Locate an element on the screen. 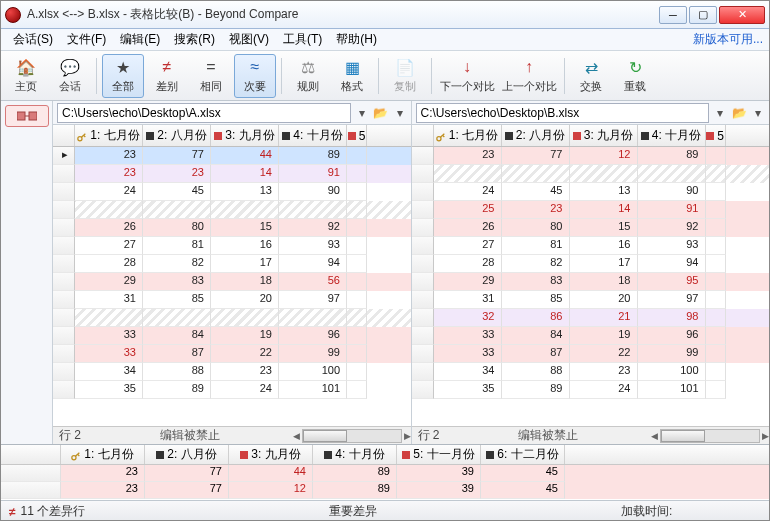  cell: 92 is located at coordinates (672, 228).